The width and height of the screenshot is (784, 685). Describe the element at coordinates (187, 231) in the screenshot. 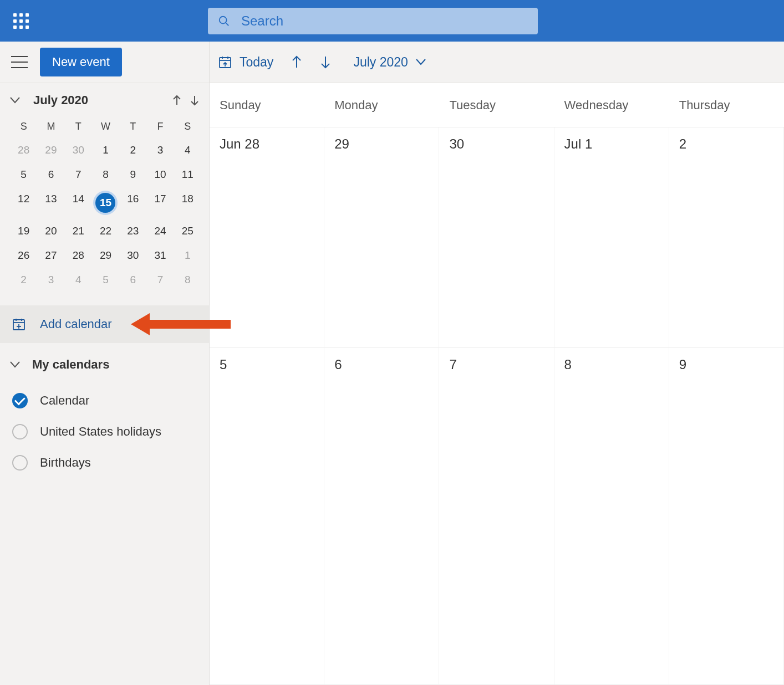

I see `mini-calendar-day: 25` at that location.